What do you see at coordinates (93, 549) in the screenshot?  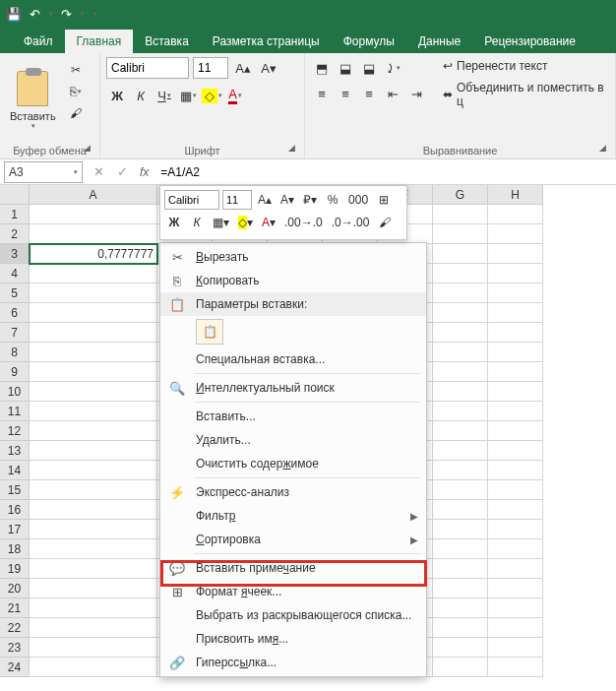 I see `cell-A18` at bounding box center [93, 549].